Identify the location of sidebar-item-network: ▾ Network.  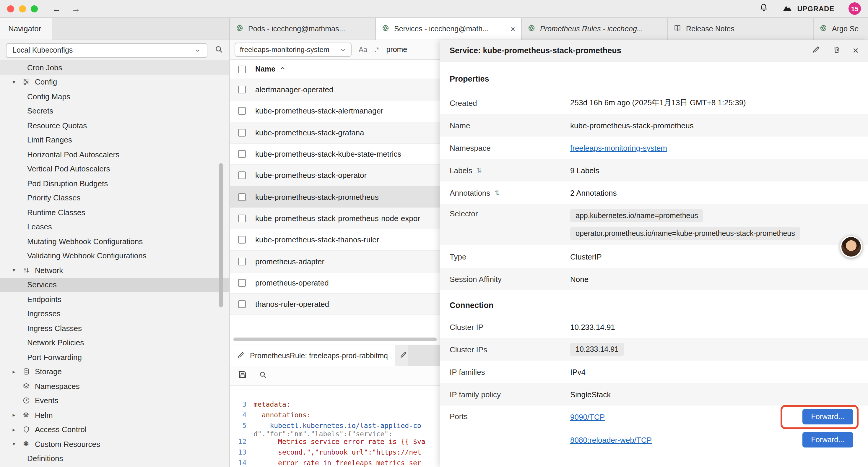
(115, 270).